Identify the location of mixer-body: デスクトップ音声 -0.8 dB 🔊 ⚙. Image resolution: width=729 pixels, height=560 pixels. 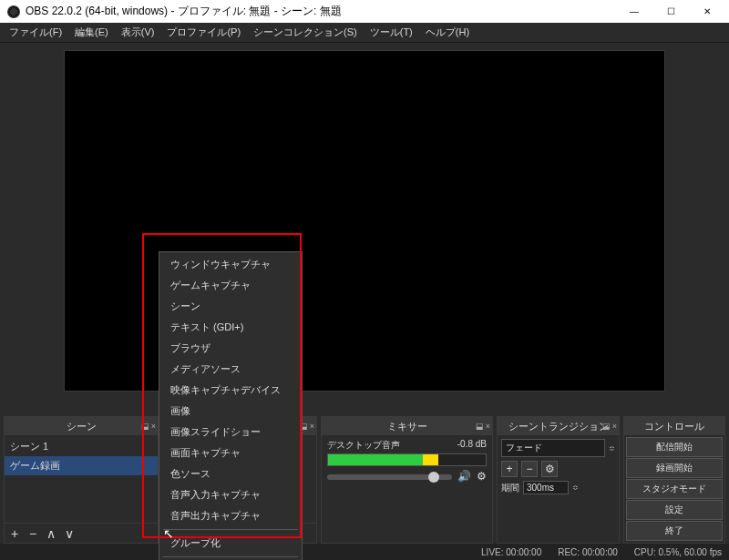
(406, 489).